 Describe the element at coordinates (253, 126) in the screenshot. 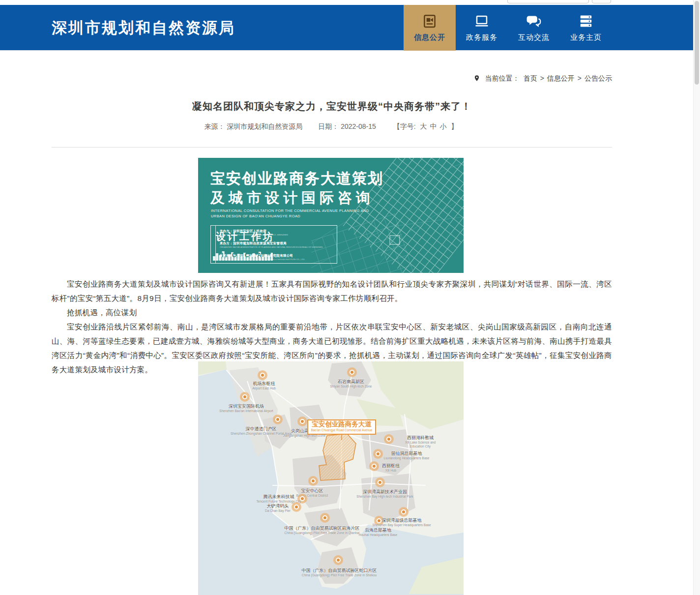

I see `meta-source: 来源： 深圳市规划和自然资源局` at that location.